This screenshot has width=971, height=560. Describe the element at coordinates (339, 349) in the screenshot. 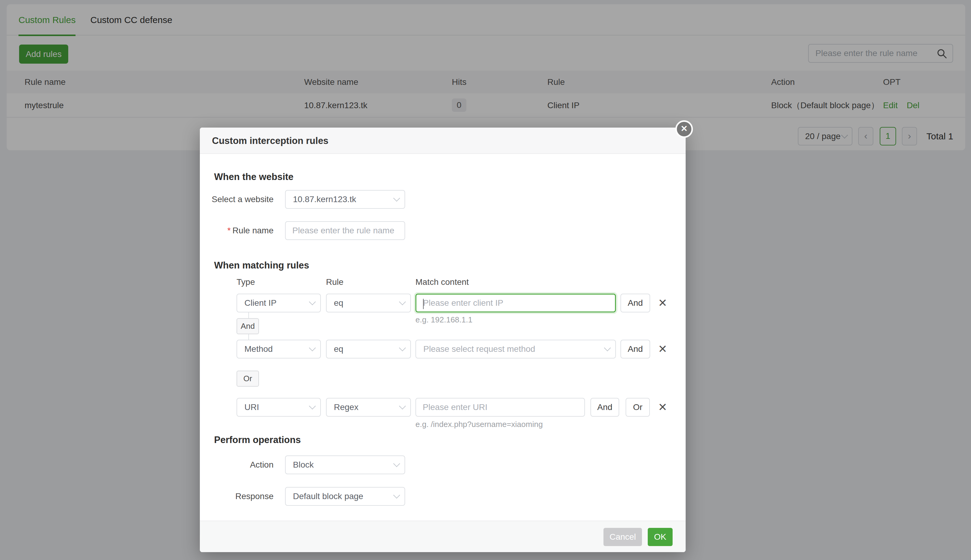

I see `match-row2-rule-value: eq` at that location.